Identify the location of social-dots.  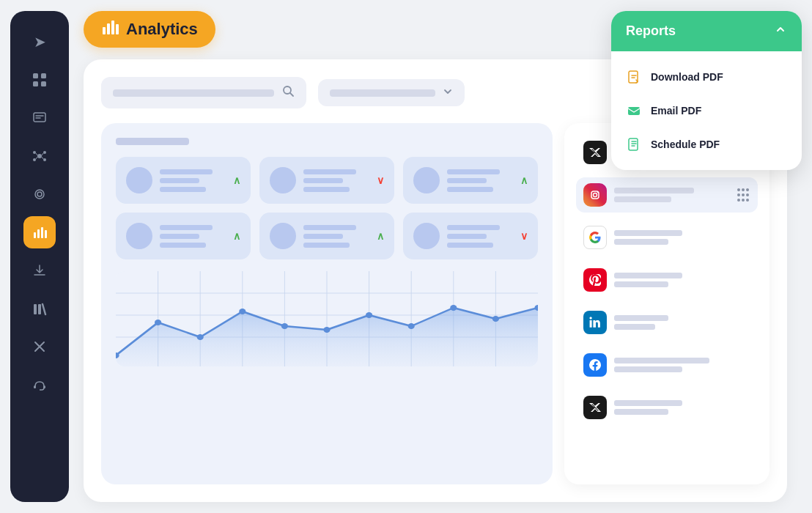
(743, 195).